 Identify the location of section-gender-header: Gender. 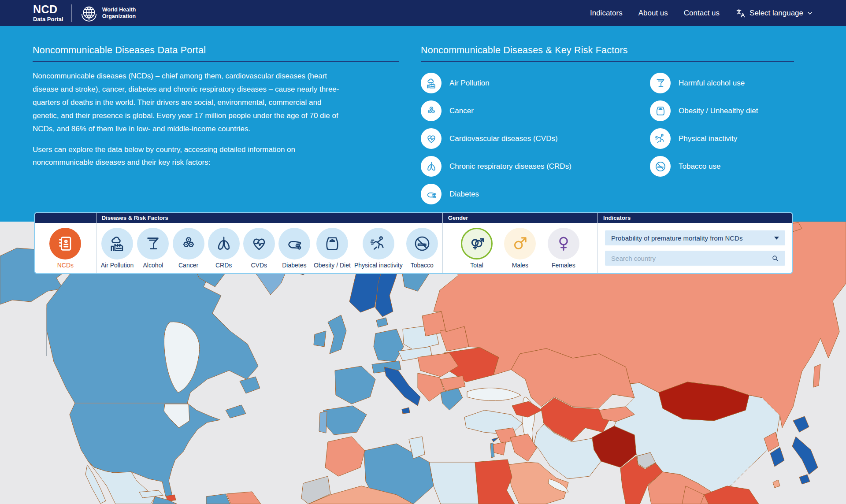
(520, 218).